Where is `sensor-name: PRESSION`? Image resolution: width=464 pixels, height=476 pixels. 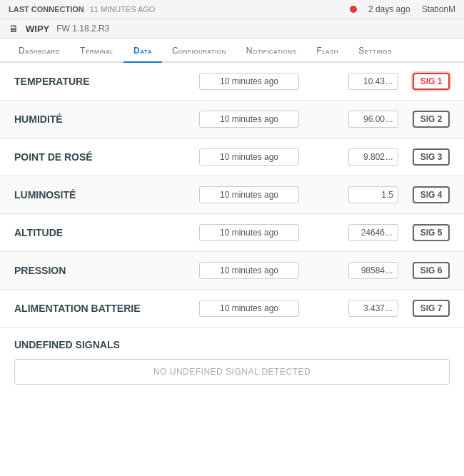
sensor-name: PRESSION is located at coordinates (86, 270).